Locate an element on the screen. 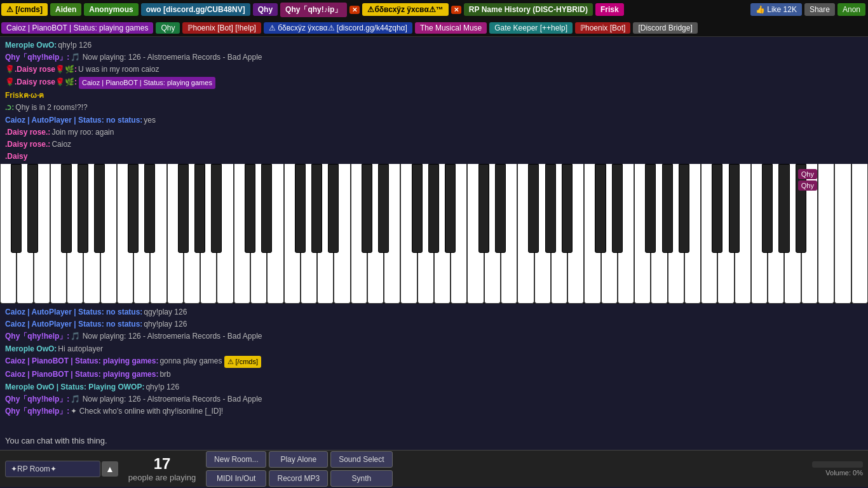  play-alone-button: Play Alone is located at coordinates (299, 459).